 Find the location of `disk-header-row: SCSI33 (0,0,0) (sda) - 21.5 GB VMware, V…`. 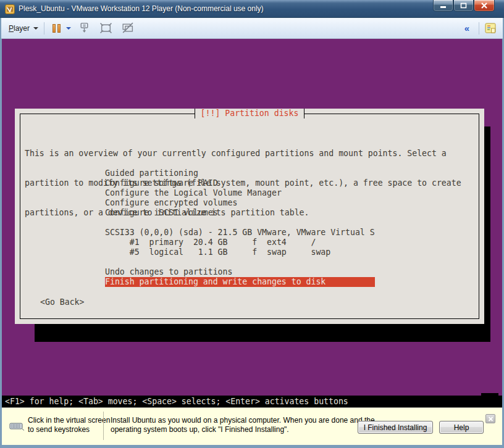

disk-header-row: SCSI33 (0,0,0) (sda) - 21.5 GB VMware, V… is located at coordinates (240, 233).